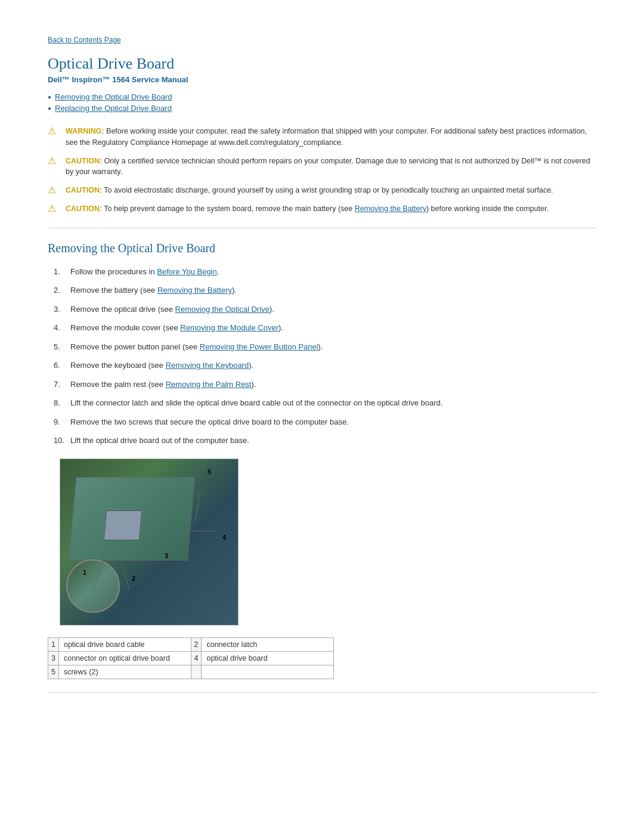 Image resolution: width=644 pixels, height=833 pixels. I want to click on pcb-board, so click(132, 519).